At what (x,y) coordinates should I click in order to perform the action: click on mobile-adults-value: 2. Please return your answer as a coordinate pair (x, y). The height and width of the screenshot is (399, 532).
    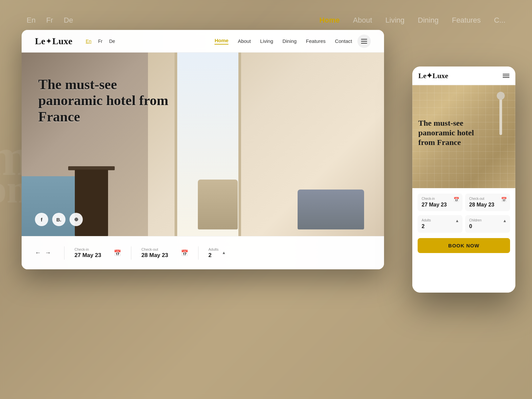
    Looking at the image, I should click on (440, 226).